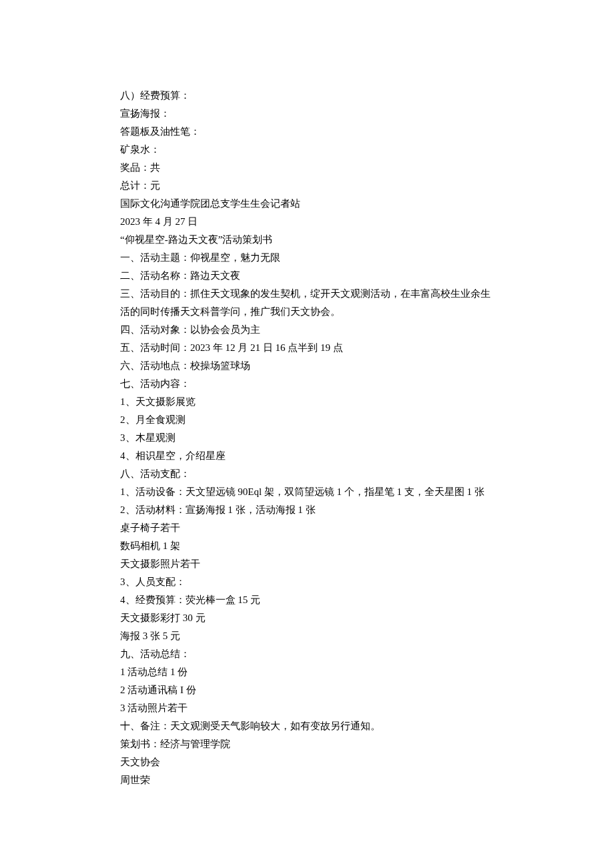 The image size is (614, 868). Describe the element at coordinates (307, 654) in the screenshot. I see `text-line: 九、活动总结：` at that location.